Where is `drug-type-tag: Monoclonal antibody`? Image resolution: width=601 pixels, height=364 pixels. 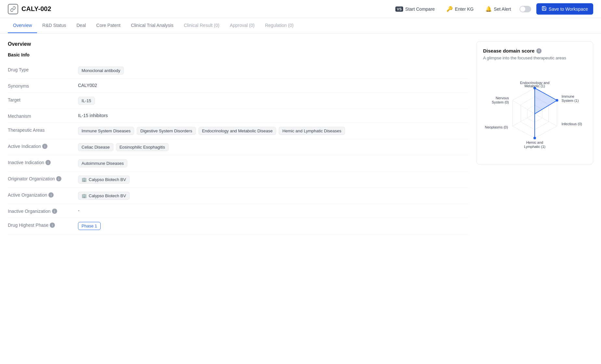
drug-type-tag: Monoclonal antibody is located at coordinates (101, 71).